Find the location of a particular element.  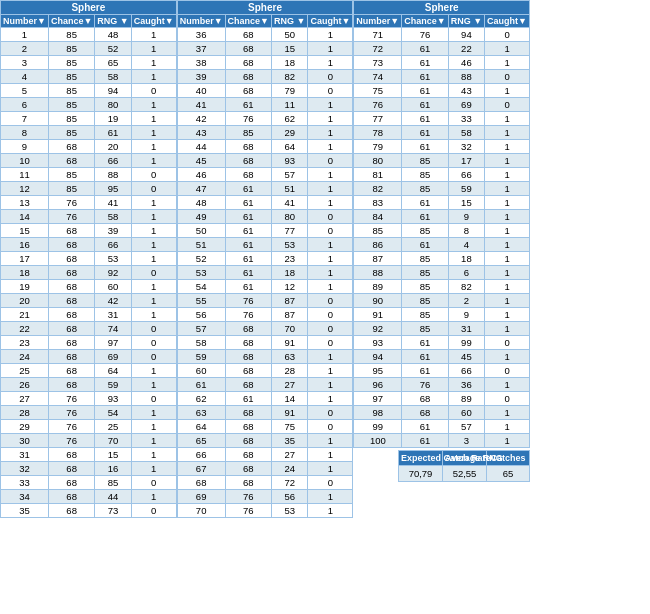

table-cell: 28 is located at coordinates (25, 413).